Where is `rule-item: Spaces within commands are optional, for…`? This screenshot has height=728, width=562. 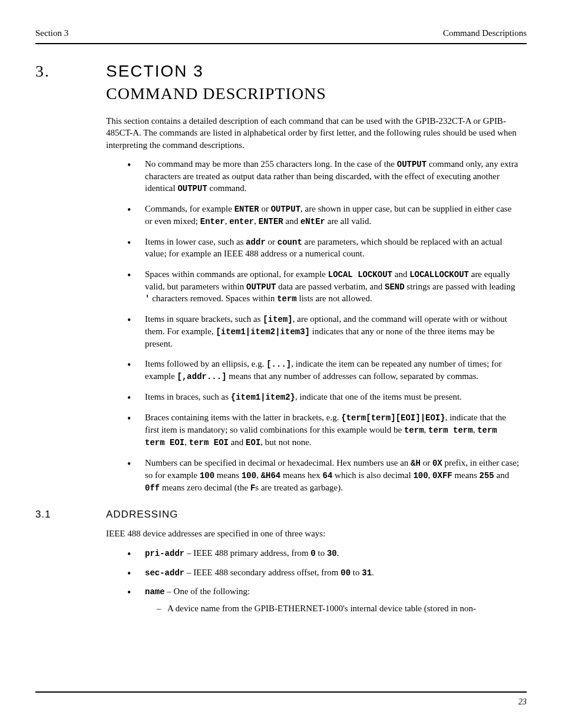
rule-item: Spaces within commands are optional, for… is located at coordinates (321, 286).